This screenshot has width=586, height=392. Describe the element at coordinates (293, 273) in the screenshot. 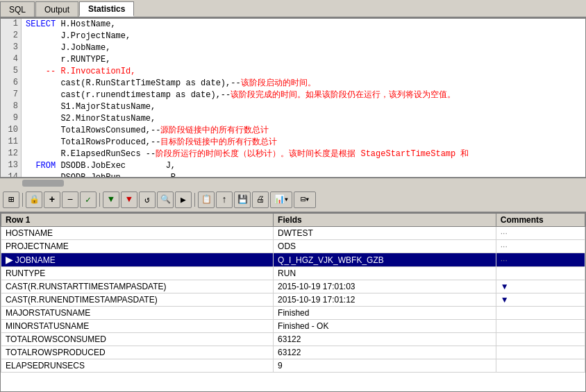

I see `table-row: RUNTYPERUN` at that location.